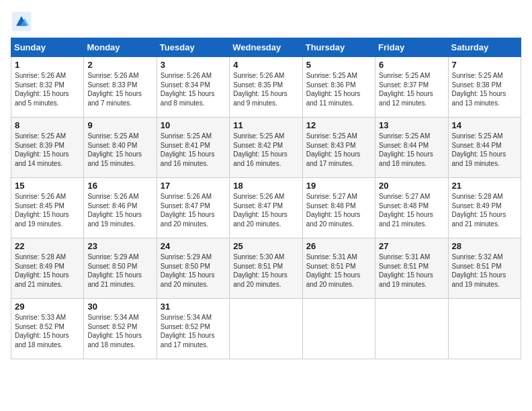 This screenshot has width=532, height=411. I want to click on day-number: 18, so click(266, 185).